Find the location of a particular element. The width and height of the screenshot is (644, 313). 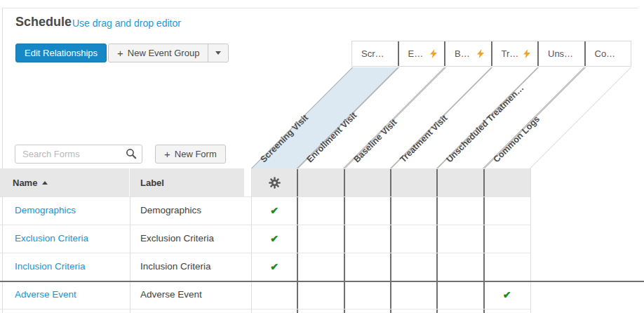

search-forms-wrap is located at coordinates (79, 154).